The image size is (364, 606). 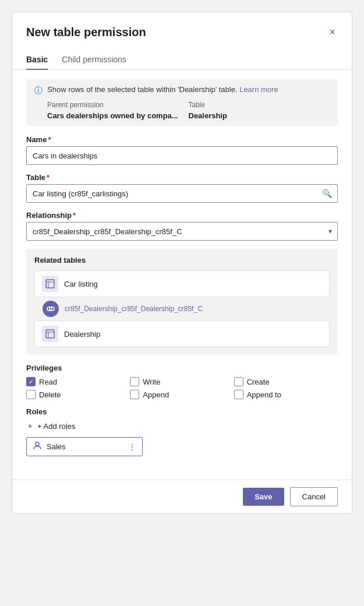 I want to click on dealership-label: Dealership, so click(x=82, y=334).